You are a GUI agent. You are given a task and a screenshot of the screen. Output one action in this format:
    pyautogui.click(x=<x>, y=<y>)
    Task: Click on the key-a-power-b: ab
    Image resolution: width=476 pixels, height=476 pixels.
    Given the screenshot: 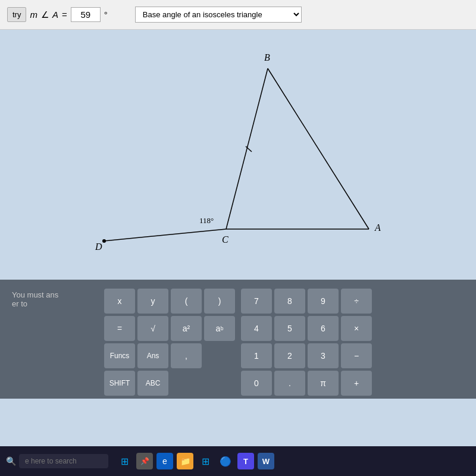 What is the action you would take?
    pyautogui.click(x=220, y=328)
    